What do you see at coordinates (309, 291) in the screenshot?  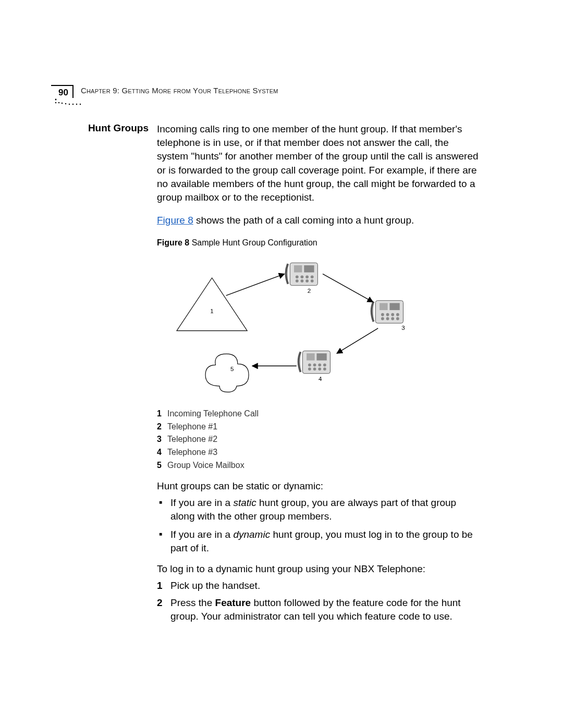 I see `svg-text: 2` at bounding box center [309, 291].